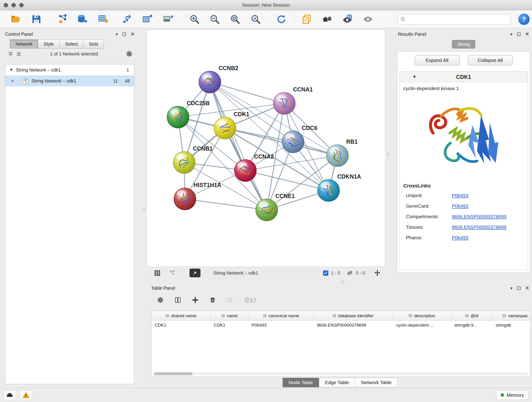 The height and width of the screenshot is (402, 532). What do you see at coordinates (256, 19) in the screenshot?
I see `zoom-selected-button` at bounding box center [256, 19].